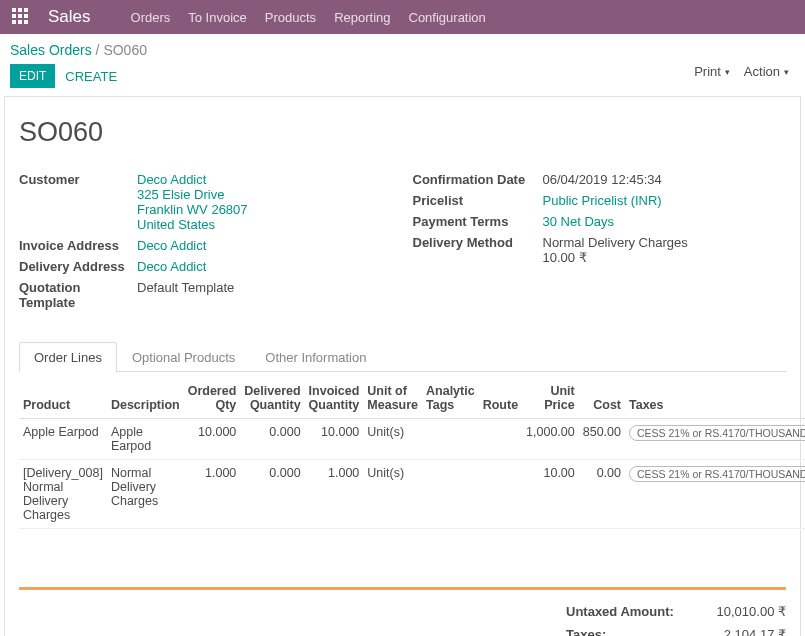 This screenshot has width=805, height=636. I want to click on top-nav: Sales Orders To Invoice Products Reporti…, so click(402, 17).